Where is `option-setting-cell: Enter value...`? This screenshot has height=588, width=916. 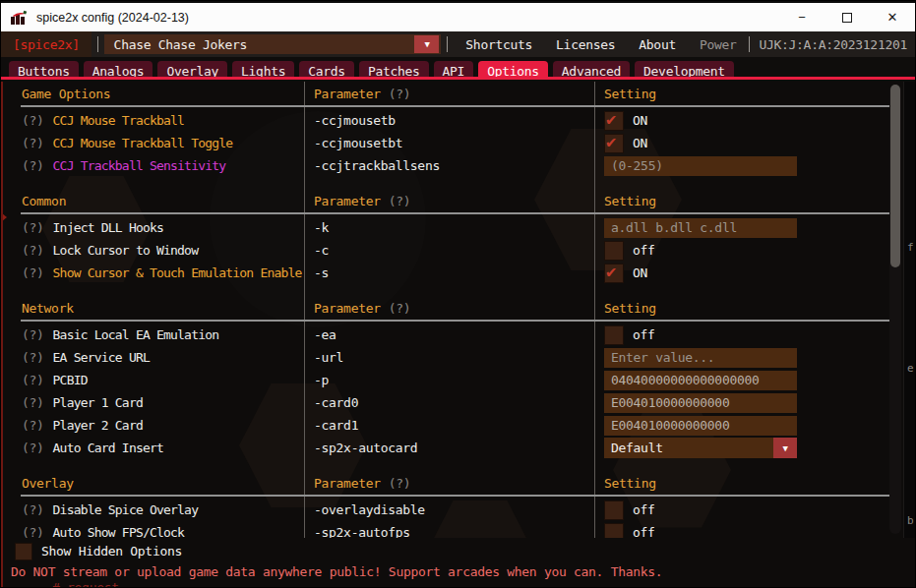
option-setting-cell: Enter value... is located at coordinates (743, 358).